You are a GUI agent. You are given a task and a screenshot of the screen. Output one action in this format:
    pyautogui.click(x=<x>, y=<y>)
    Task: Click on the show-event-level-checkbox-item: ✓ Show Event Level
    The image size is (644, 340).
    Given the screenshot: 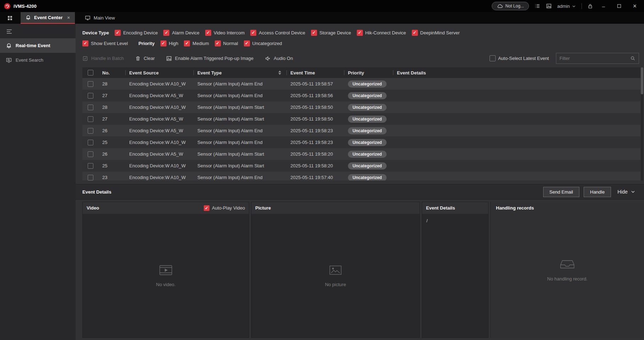 What is the action you would take?
    pyautogui.click(x=105, y=43)
    